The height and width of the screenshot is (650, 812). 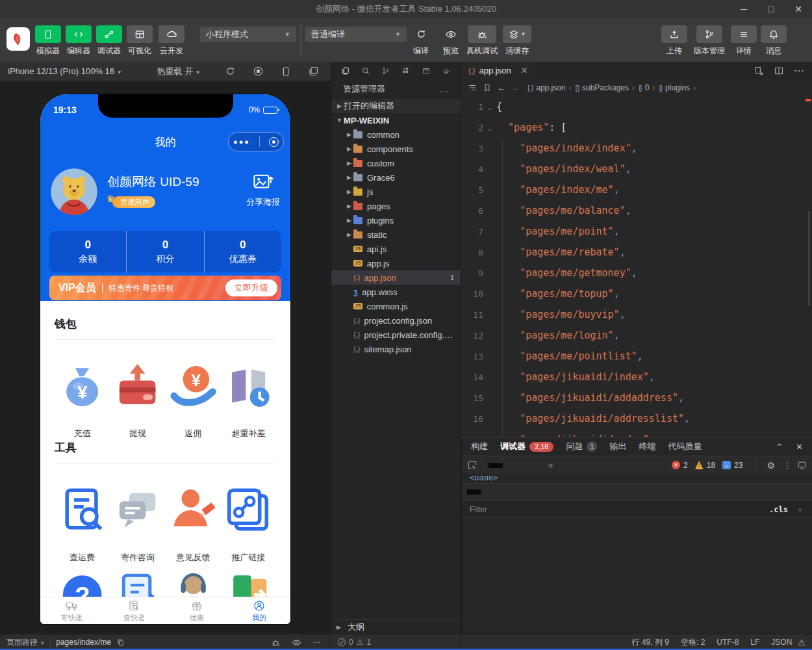 I want to click on eol-type: LF, so click(x=755, y=642).